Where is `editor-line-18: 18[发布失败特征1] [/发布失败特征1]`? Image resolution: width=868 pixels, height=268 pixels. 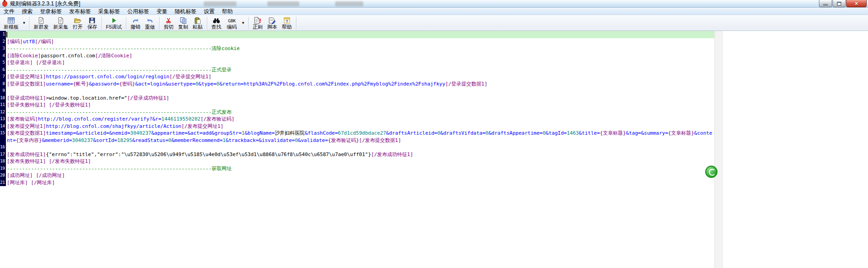
editor-line-18: 18[发布失败特征1] [/发布失败特征1] is located at coordinates (357, 162).